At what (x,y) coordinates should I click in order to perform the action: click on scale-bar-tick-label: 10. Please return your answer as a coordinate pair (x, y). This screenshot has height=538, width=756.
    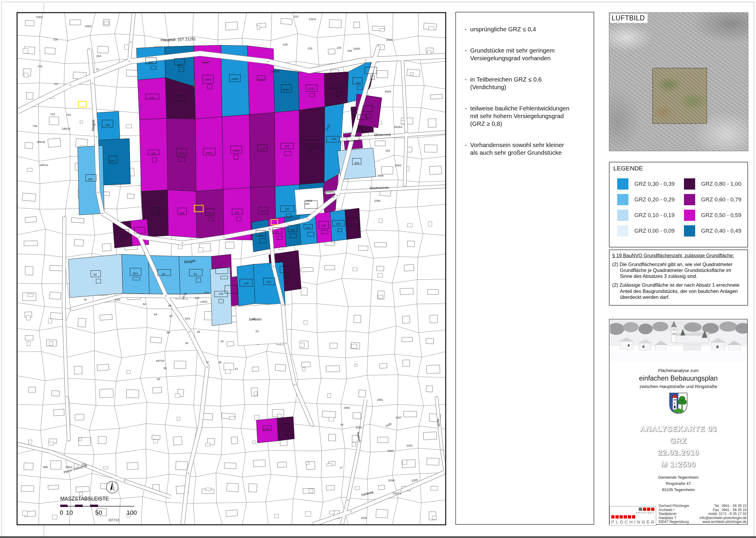
    Looking at the image, I should click on (69, 512).